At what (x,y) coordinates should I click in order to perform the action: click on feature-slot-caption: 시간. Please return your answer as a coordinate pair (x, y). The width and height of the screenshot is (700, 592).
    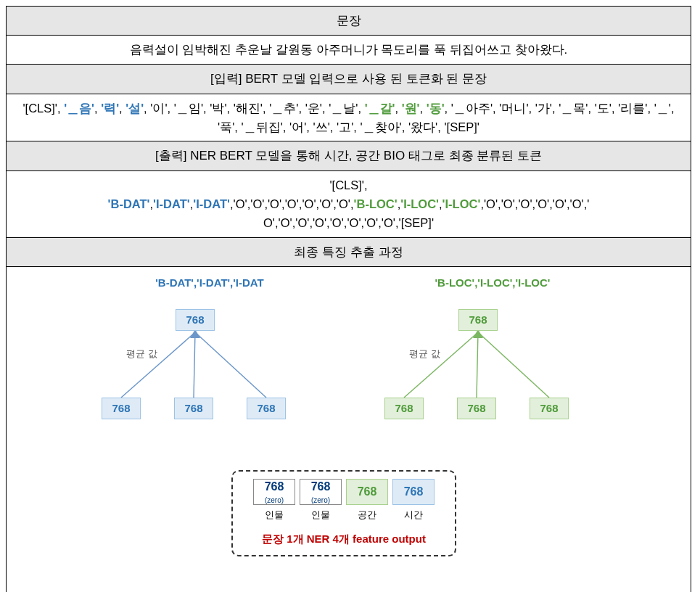
    Looking at the image, I should click on (413, 515).